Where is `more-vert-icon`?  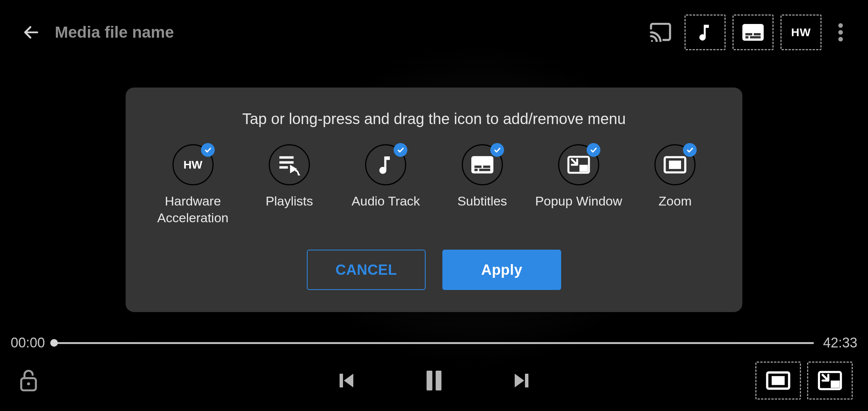 more-vert-icon is located at coordinates (841, 32).